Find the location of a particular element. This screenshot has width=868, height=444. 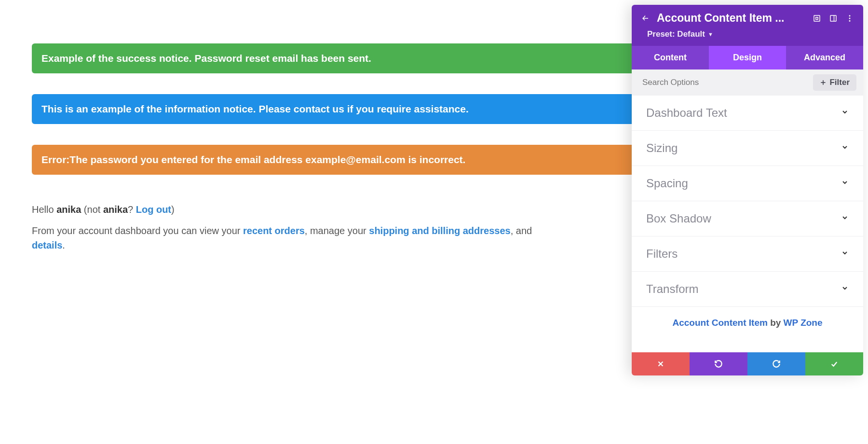

closing-paren: ) is located at coordinates (173, 209).